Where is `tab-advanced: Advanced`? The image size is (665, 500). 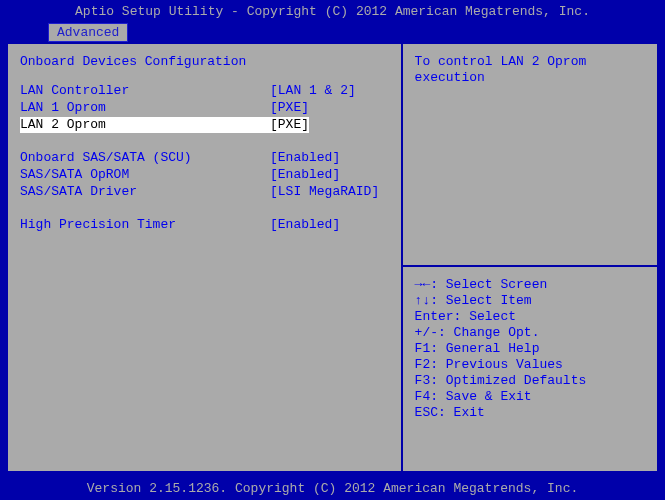 tab-advanced: Advanced is located at coordinates (88, 32).